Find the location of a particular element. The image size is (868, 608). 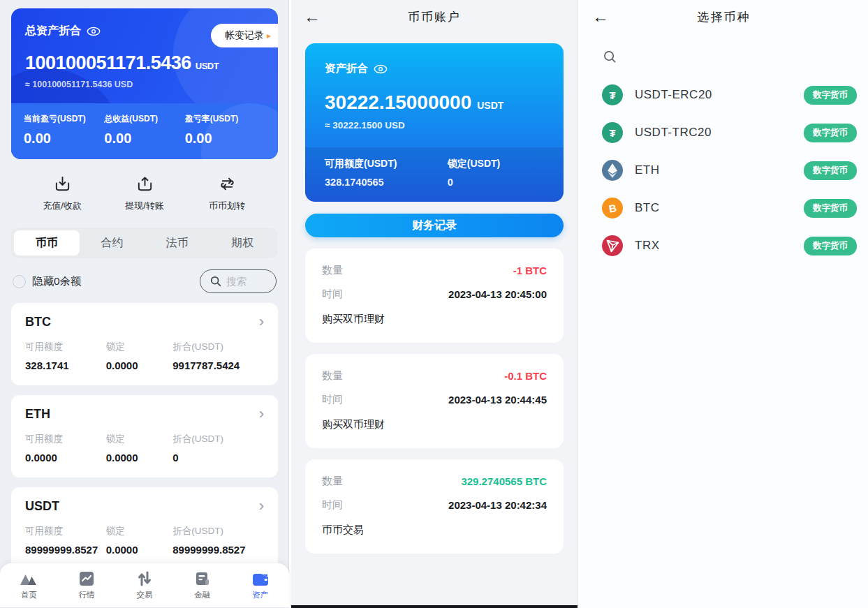

deposit-icon is located at coordinates (63, 184).